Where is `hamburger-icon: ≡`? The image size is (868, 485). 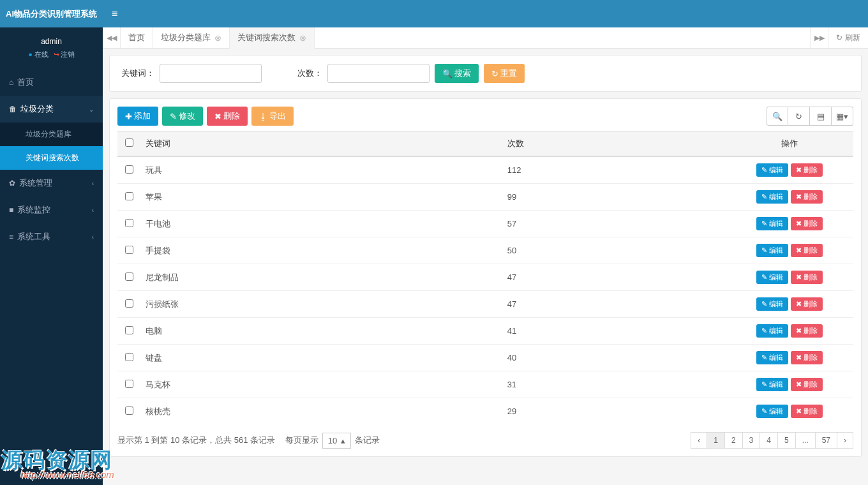
hamburger-icon: ≡ is located at coordinates (115, 14).